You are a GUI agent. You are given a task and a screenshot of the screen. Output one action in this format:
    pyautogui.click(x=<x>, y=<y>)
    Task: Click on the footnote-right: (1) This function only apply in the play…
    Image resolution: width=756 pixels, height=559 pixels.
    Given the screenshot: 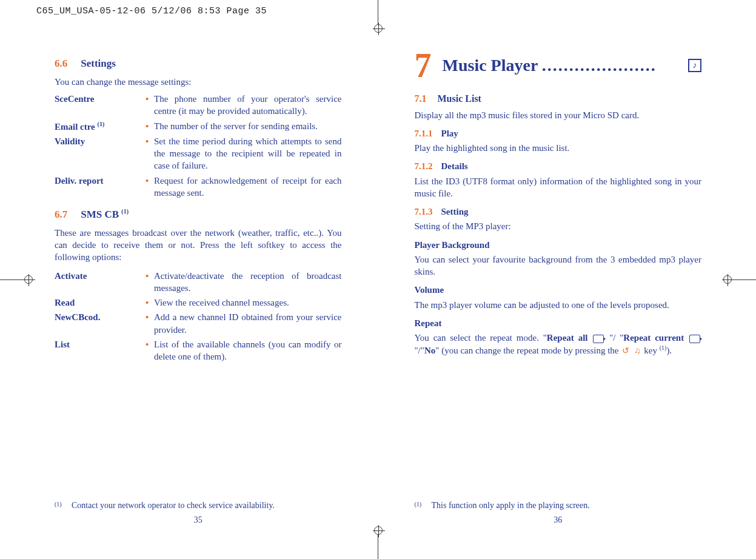 What is the action you would take?
    pyautogui.click(x=558, y=506)
    